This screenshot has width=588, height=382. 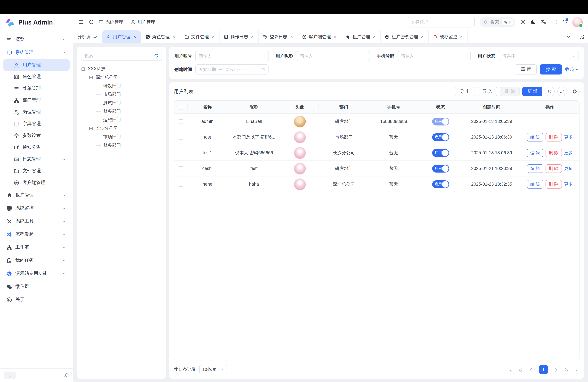 What do you see at coordinates (567, 370) in the screenshot?
I see `forward-5-pages-icon` at bounding box center [567, 370].